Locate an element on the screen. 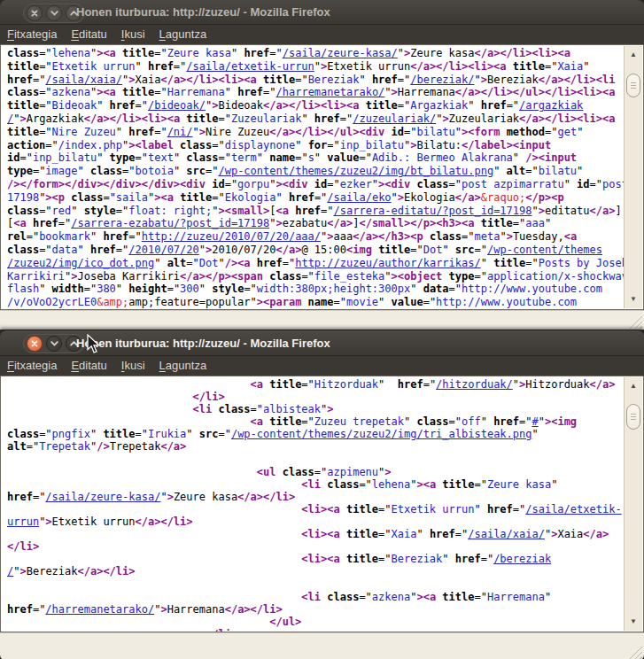 Image resolution: width=644 pixels, height=659 pixels. source-code-line: class="pngfix" title="Irukia" src="/wp-c… is located at coordinates (325, 434).